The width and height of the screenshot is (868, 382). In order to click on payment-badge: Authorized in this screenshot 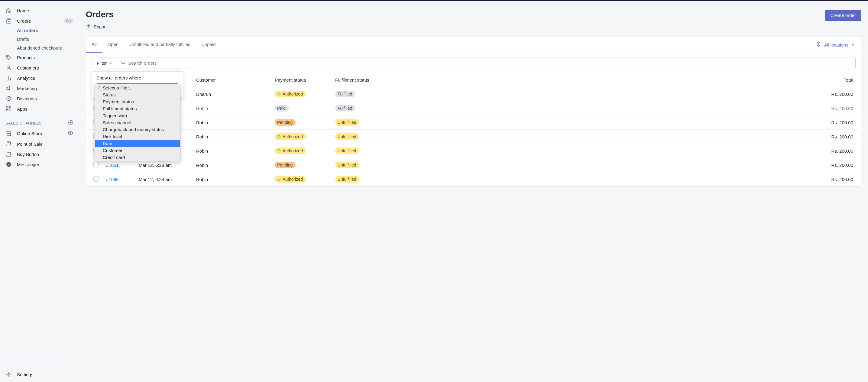, I will do `click(290, 179)`.